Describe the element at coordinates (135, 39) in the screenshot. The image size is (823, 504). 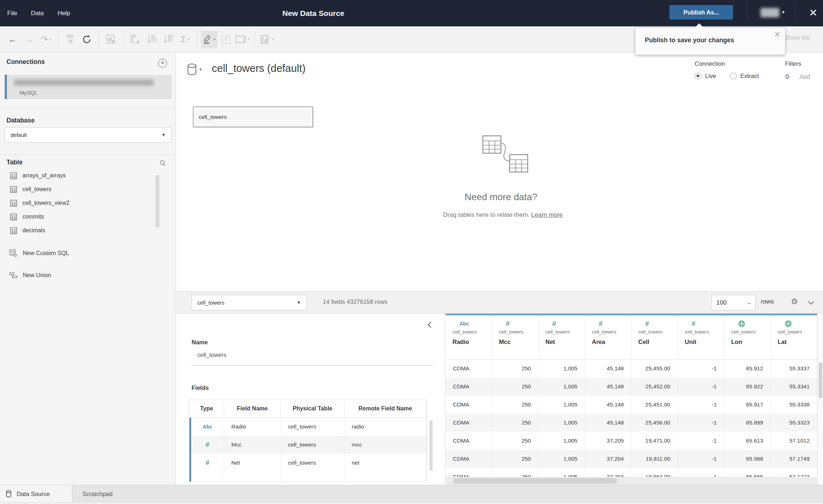
I see `swap-rows-columns-icon` at that location.